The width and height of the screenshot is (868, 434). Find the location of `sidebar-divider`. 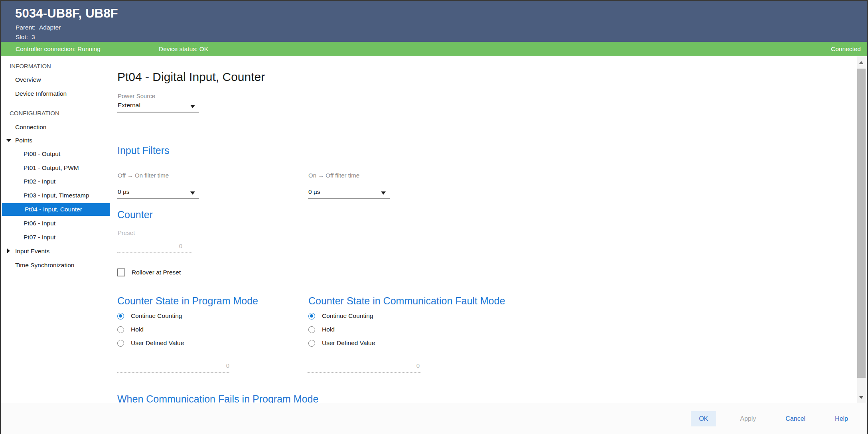

sidebar-divider is located at coordinates (111, 230).